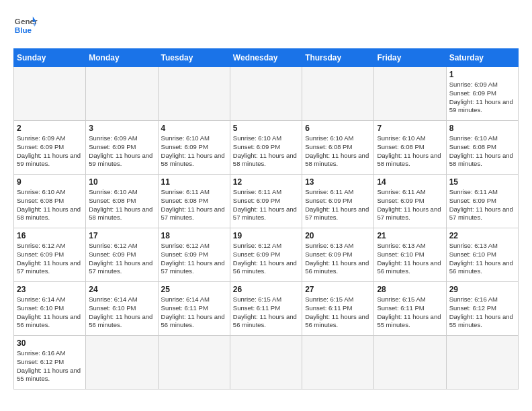 This screenshot has height=411, width=532. I want to click on day-number: 2, so click(50, 128).